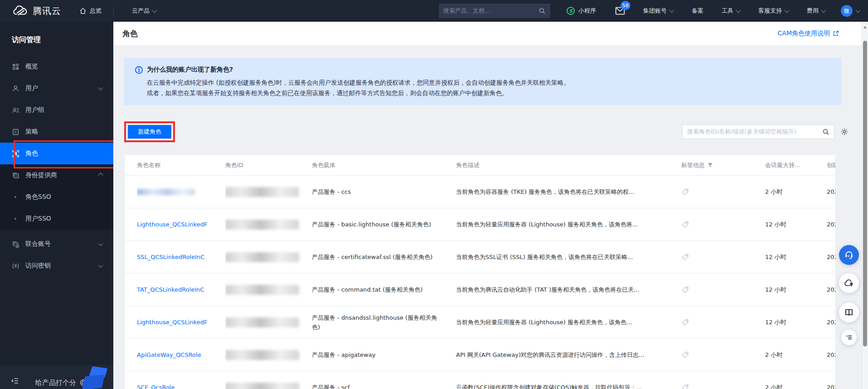  I want to click on column-header-label: 角色载体, so click(324, 165).